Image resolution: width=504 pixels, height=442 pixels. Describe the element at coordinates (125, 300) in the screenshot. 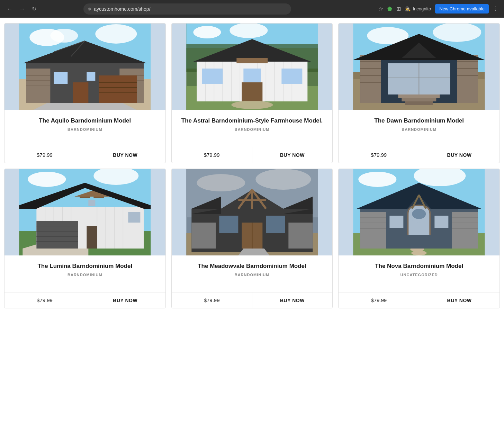

I see `buy-now-button-4: BUY NOW` at that location.